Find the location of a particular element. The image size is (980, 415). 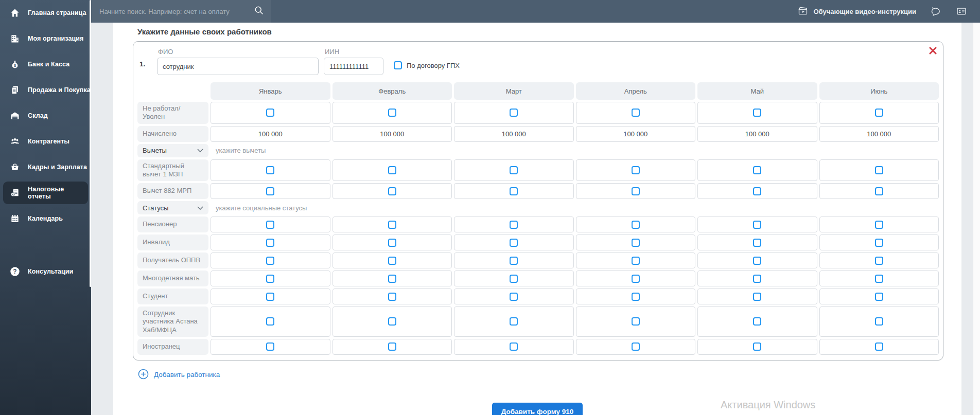

sidebar-item: $Банк и Касса is located at coordinates (45, 64).